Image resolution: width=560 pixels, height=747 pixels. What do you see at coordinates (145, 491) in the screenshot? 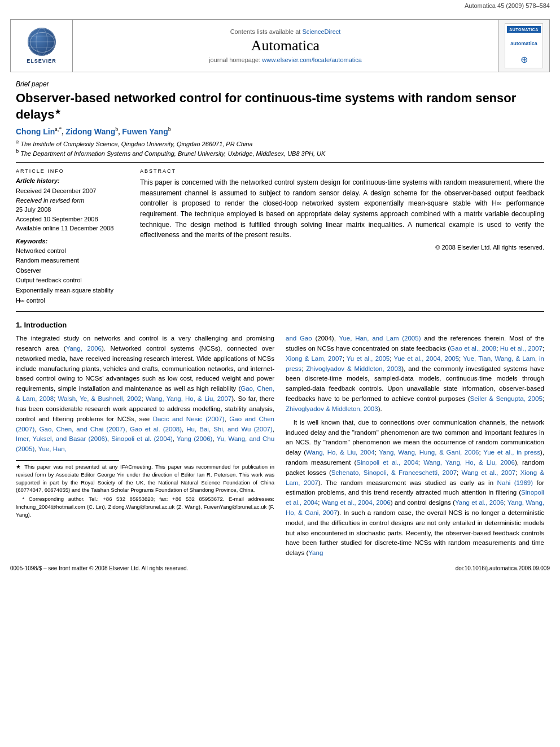
I see `footnote-1: ★ This paper was not presented at any IF…` at bounding box center [145, 491].